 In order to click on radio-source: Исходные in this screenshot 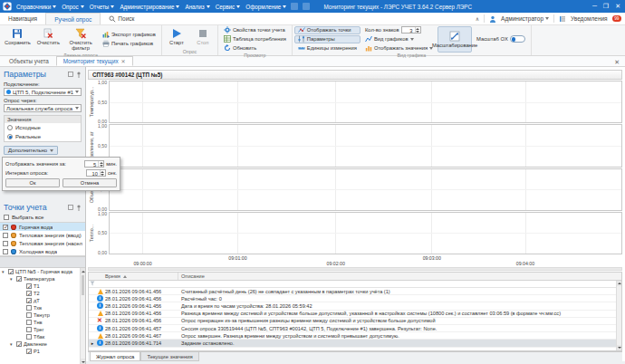, I will do `click(43, 128)`.